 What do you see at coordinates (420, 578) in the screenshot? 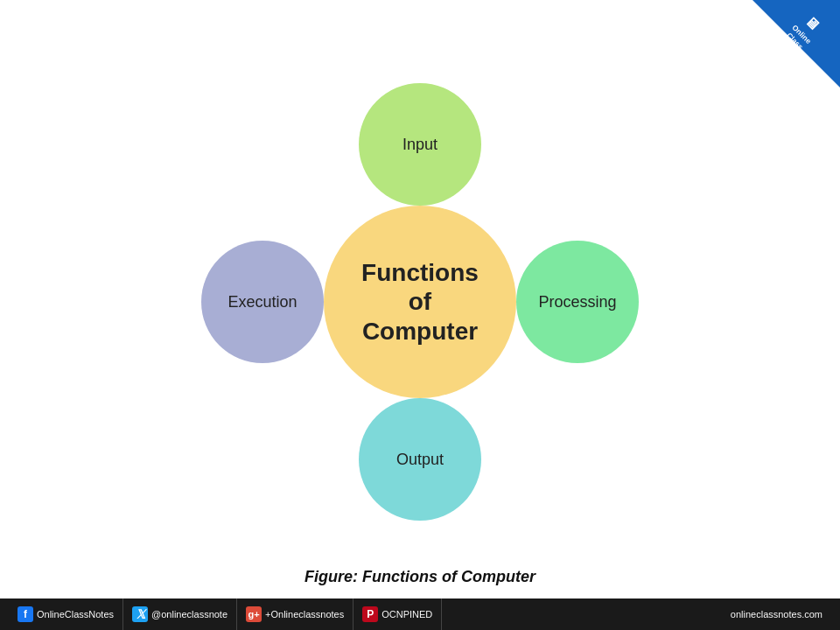
I see `figure-caption: Figure: Functions of Computer` at bounding box center [420, 578].